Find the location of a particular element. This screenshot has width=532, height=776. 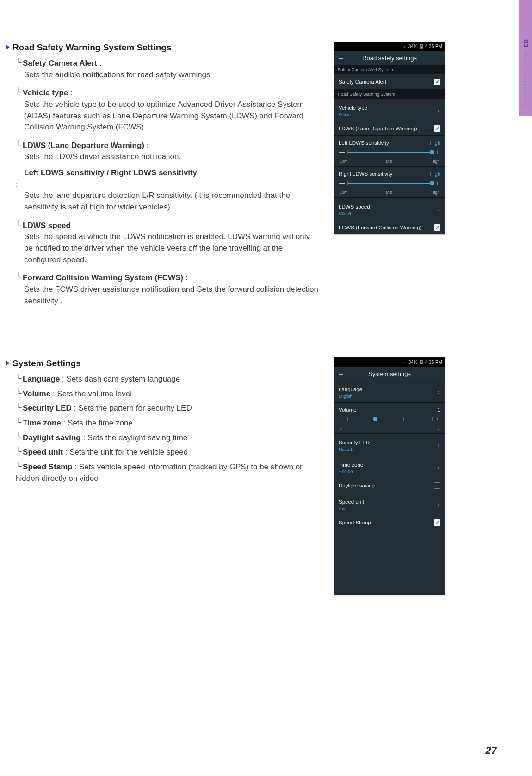

heading-text: Road Safety Warning System Settings is located at coordinates (92, 47).